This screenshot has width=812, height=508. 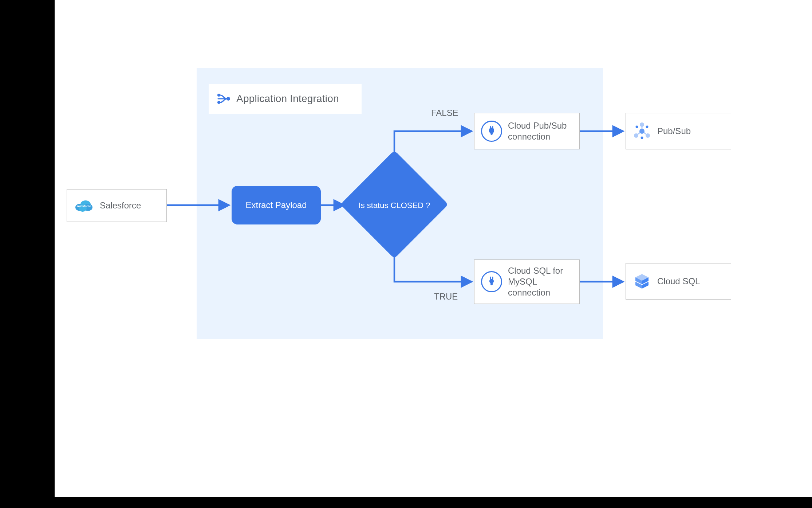 What do you see at coordinates (540, 282) in the screenshot?
I see `node-sql-connection-label: Cloud SQL for MySQL connection` at bounding box center [540, 282].